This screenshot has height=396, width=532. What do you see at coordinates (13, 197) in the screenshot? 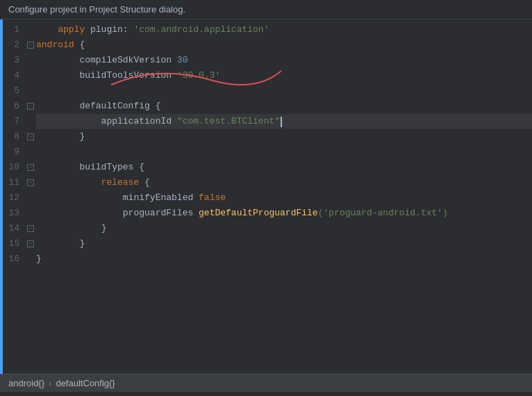
I see `line-numbers: 12345678910111213141516` at bounding box center [13, 197].